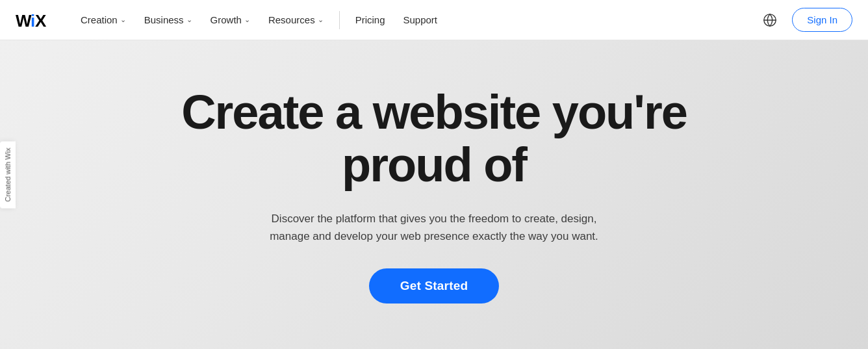 The image size is (868, 349). I want to click on globe-icon, so click(770, 20).